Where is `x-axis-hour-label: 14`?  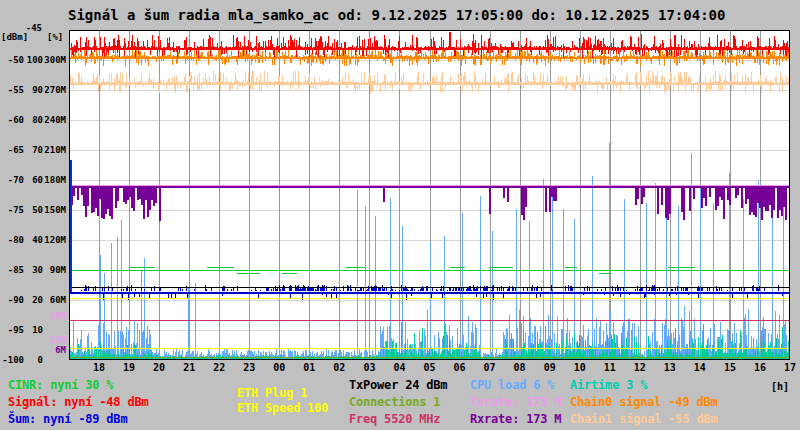 x-axis-hour-label: 14 is located at coordinates (700, 368).